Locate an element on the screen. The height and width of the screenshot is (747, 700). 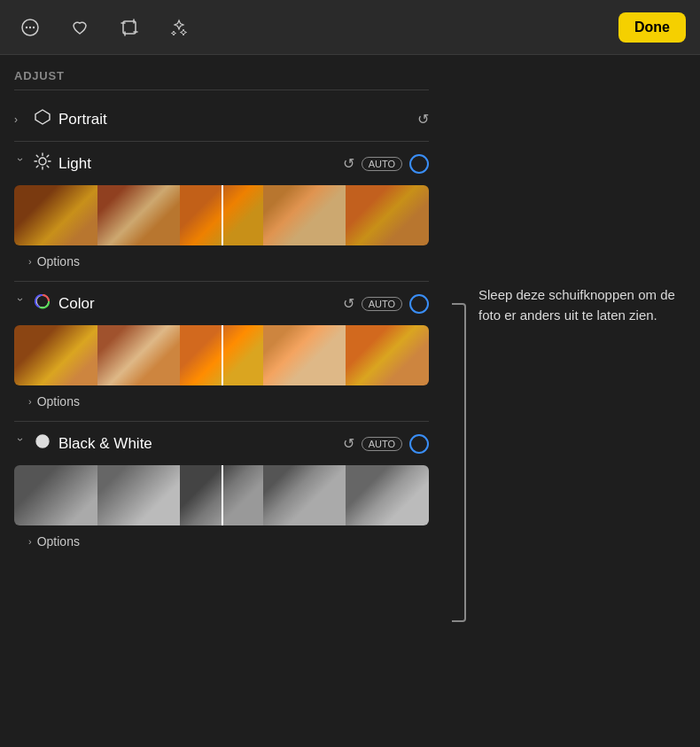
portrait-icon is located at coordinates (43, 119).